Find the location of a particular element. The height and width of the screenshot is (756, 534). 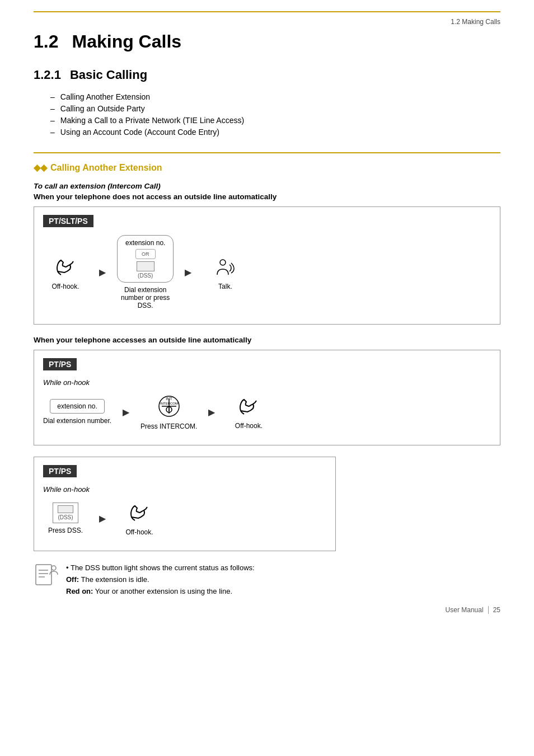

page-header-label: 1.2 Making Calls is located at coordinates (476, 22).